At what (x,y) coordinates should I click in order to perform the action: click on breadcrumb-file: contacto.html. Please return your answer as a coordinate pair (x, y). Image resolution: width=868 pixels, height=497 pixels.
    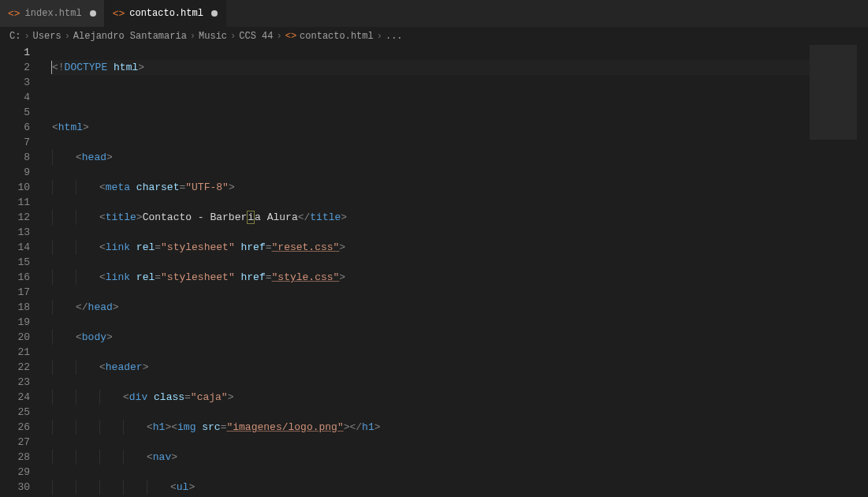
    Looking at the image, I should click on (337, 36).